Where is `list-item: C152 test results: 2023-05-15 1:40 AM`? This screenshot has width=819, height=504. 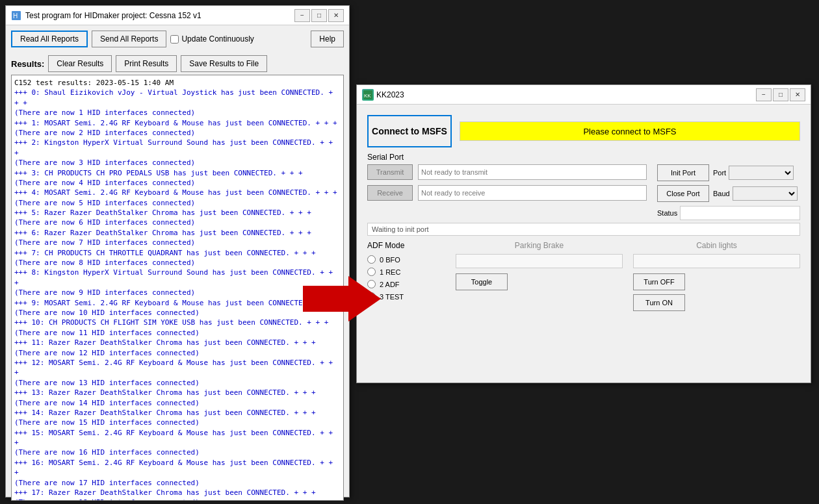
list-item: C152 test results: 2023-05-15 1:40 AM is located at coordinates (177, 83).